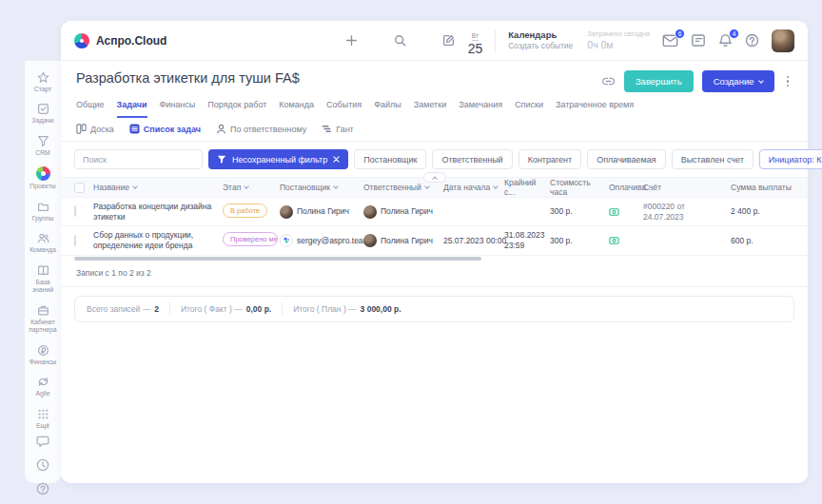  What do you see at coordinates (381, 309) in the screenshot?
I see `total-value: 3 000,00 р.` at bounding box center [381, 309].